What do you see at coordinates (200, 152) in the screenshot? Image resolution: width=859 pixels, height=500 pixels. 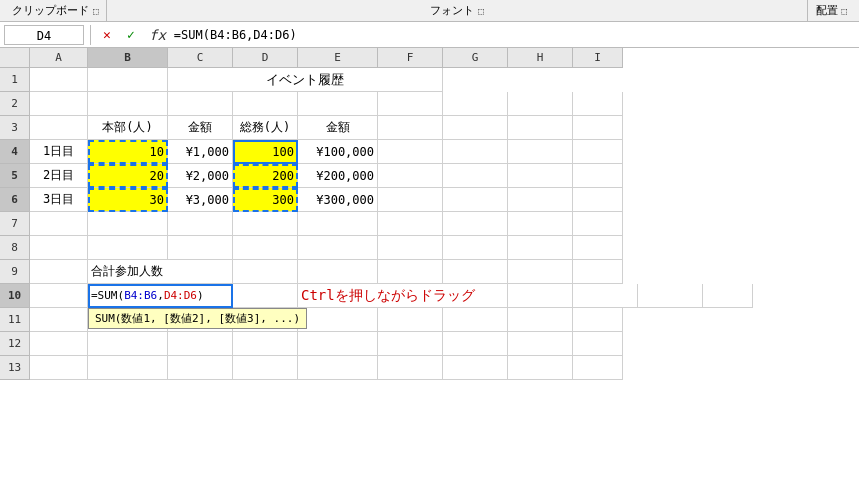 I see `cell-c4: ¥1,000` at bounding box center [200, 152].